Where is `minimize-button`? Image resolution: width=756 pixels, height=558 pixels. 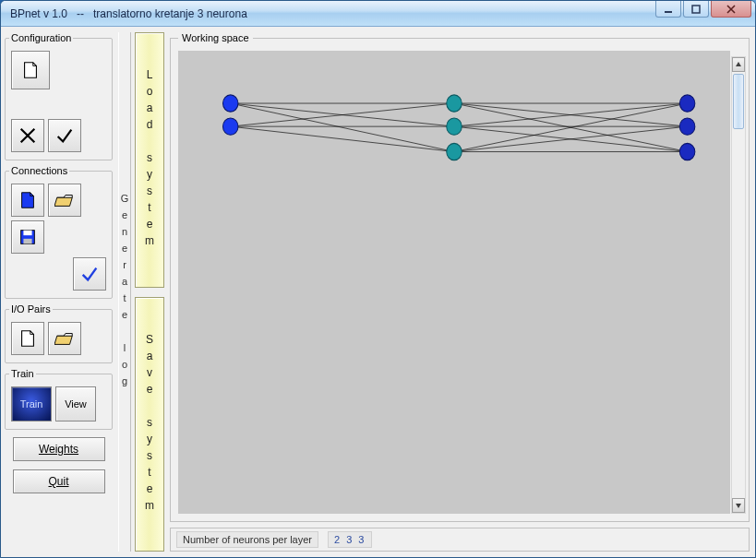 minimize-button is located at coordinates (668, 9).